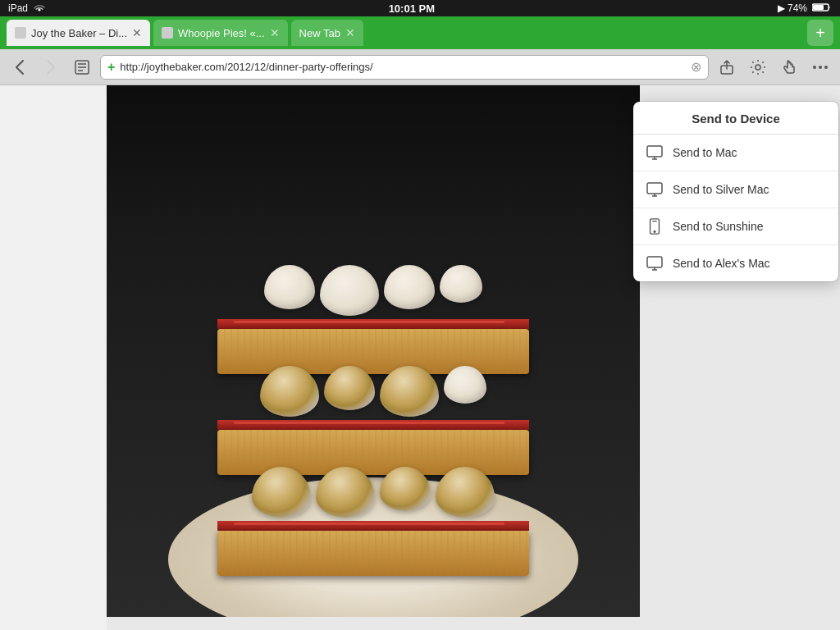  I want to click on status-right: ▶ 74%, so click(805, 8).